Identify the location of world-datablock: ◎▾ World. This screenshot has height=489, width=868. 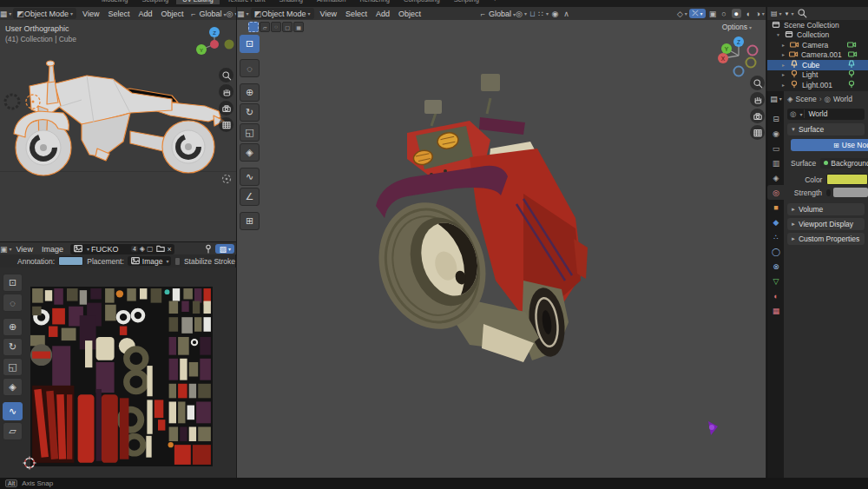
(826, 115).